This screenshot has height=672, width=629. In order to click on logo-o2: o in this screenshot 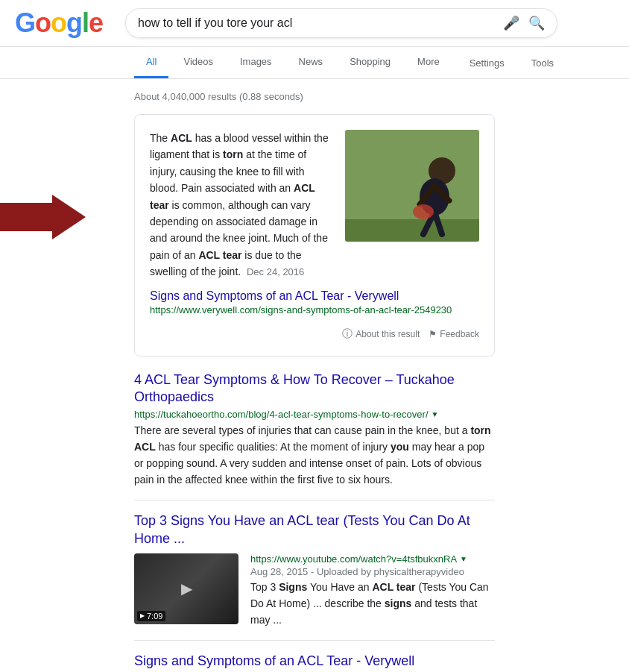, I will do `click(58, 23)`.